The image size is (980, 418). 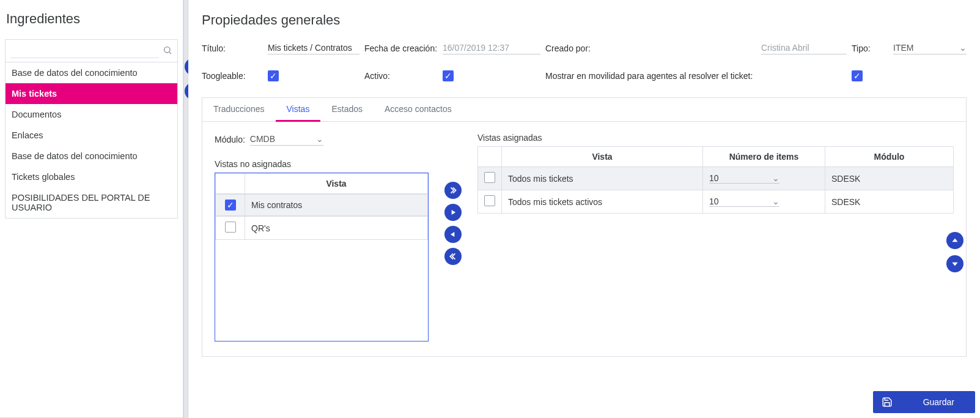 What do you see at coordinates (273, 76) in the screenshot?
I see `checkbox-toogleable: ✓` at bounding box center [273, 76].